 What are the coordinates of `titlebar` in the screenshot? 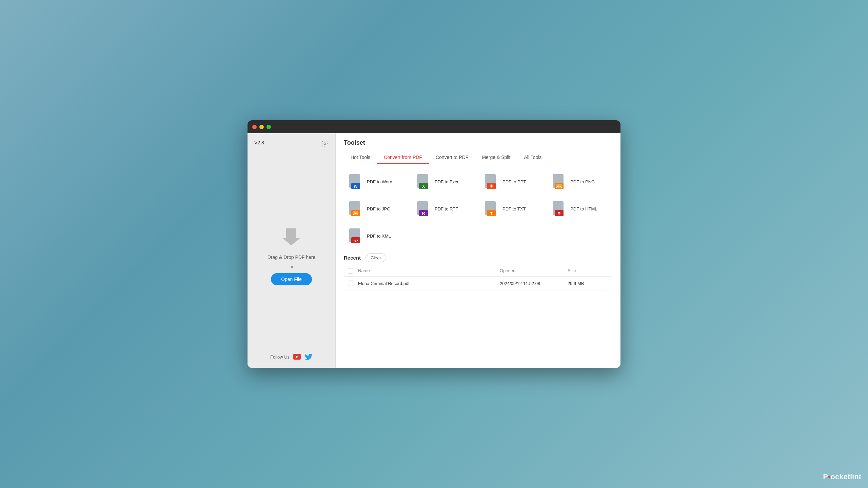 It's located at (434, 127).